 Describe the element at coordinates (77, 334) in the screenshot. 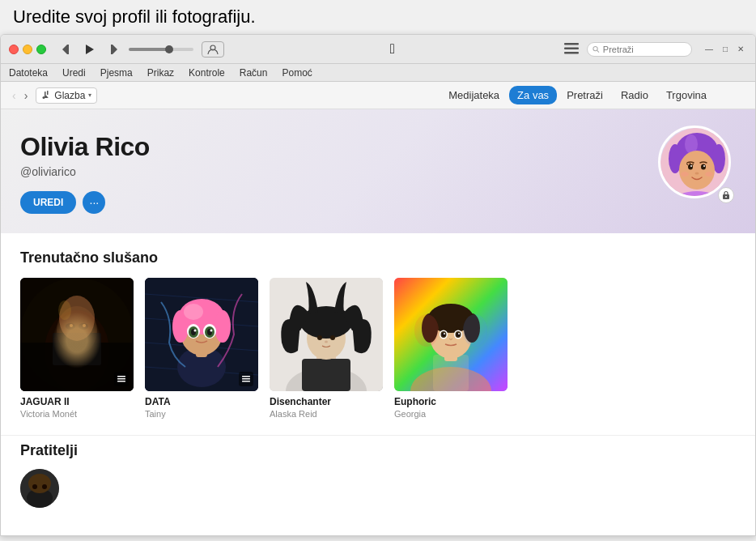

I see `album-art-jaguar` at that location.